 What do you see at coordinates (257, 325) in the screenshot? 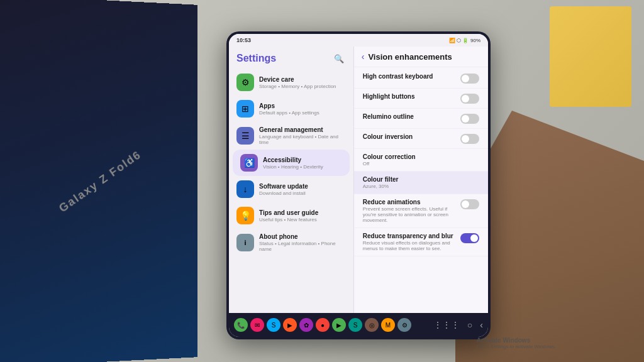
I see `nav-app-msg: ✉` at bounding box center [257, 325].